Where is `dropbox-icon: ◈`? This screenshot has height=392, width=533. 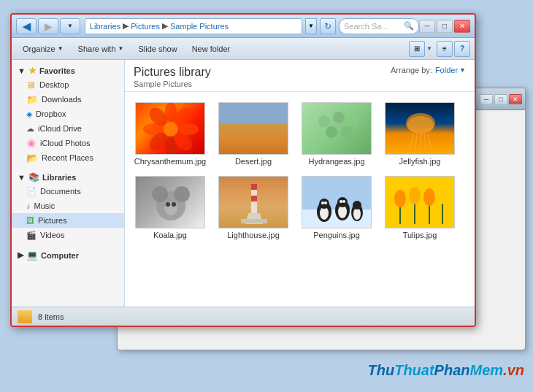
dropbox-icon: ◈ is located at coordinates (29, 114).